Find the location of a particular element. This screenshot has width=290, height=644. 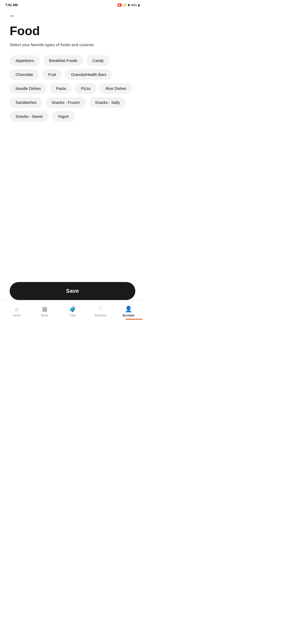

tag-chocolate: Chocolate is located at coordinates (24, 75).